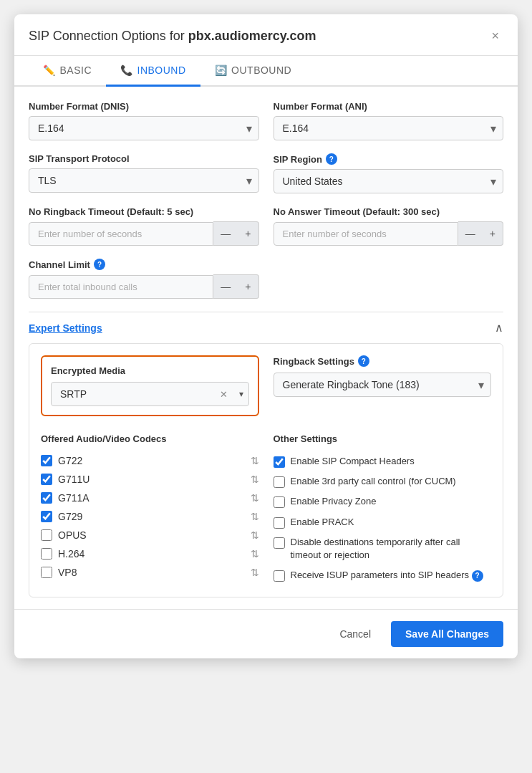 The image size is (532, 773). What do you see at coordinates (382, 385) in the screenshot?
I see `ringback-select: Generate Ringback Tone (183) None 180 Ri…` at bounding box center [382, 385].